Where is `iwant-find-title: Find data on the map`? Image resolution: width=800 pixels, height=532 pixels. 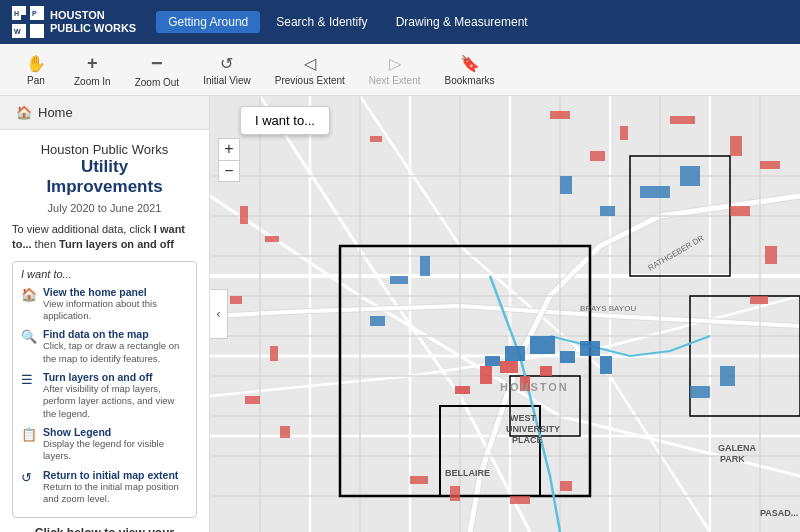
iwant-find-title: Find data on the map is located at coordinates (116, 334).